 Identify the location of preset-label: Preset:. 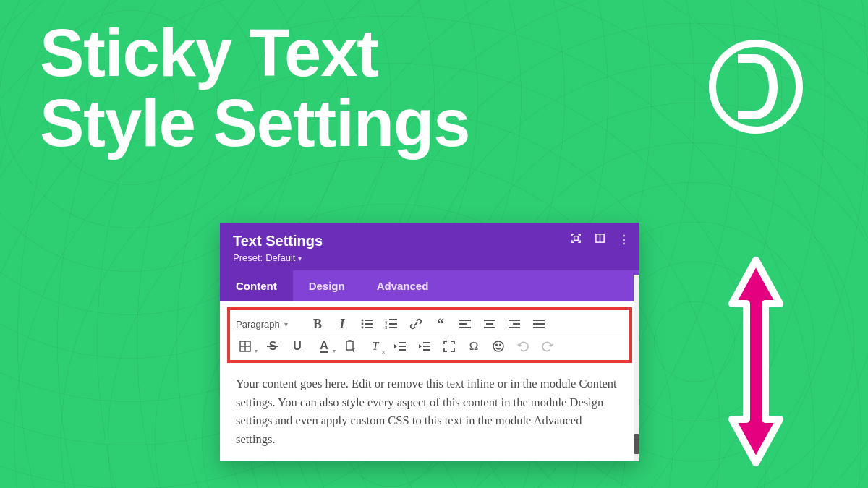
(247, 257).